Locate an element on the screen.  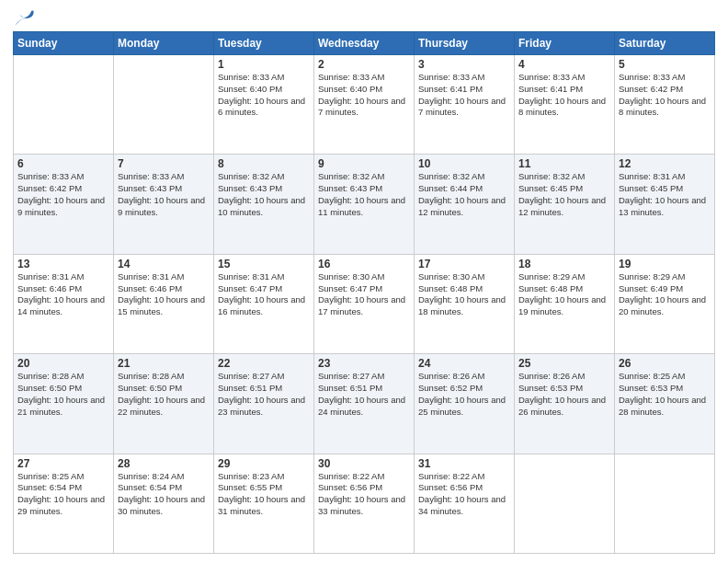
calendar-cell: 26Sunrise: 8:25 AM Sunset: 6:53 PM Dayli… is located at coordinates (665, 404).